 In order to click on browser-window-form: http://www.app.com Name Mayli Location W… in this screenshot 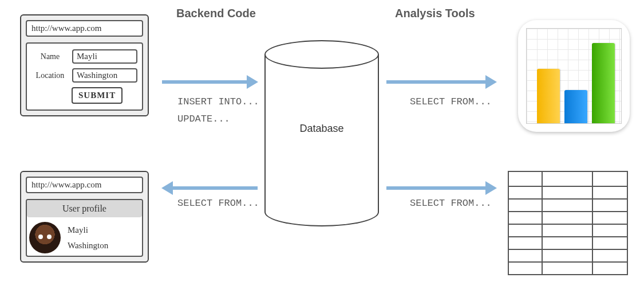, I will do `click(85, 65)`.